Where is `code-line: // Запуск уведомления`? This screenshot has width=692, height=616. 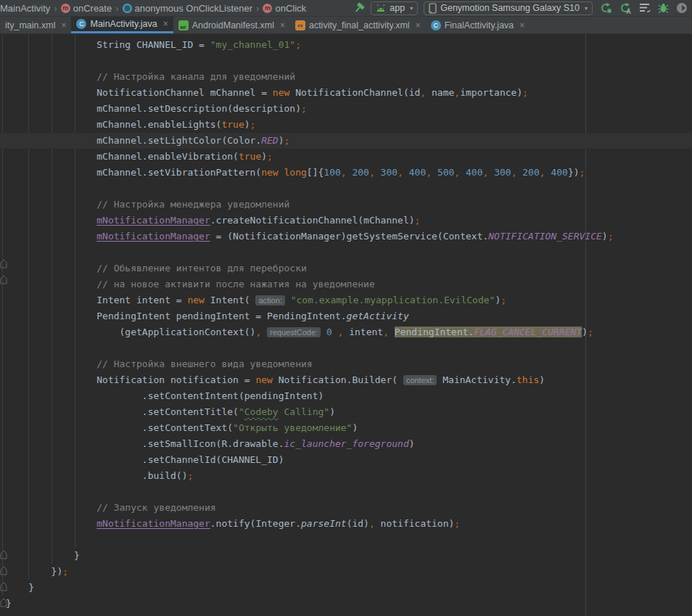 code-line: // Запуск уведомления is located at coordinates (346, 508).